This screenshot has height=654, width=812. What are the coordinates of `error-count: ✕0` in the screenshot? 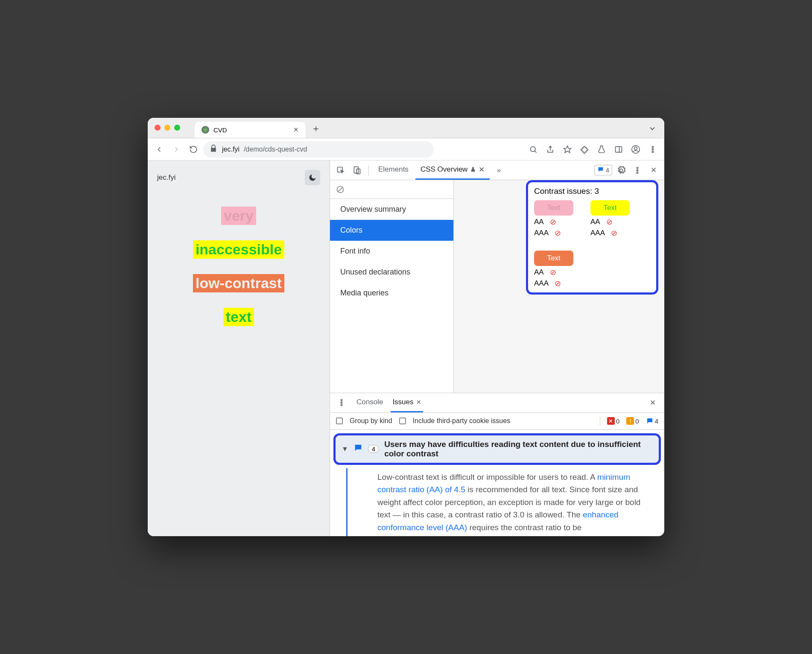 It's located at (613, 421).